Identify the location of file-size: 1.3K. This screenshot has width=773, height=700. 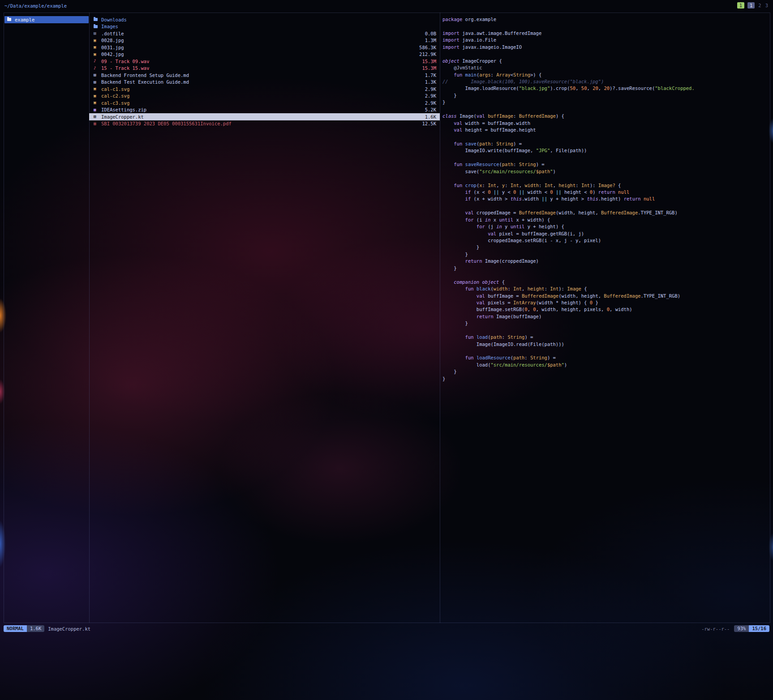
(428, 82).